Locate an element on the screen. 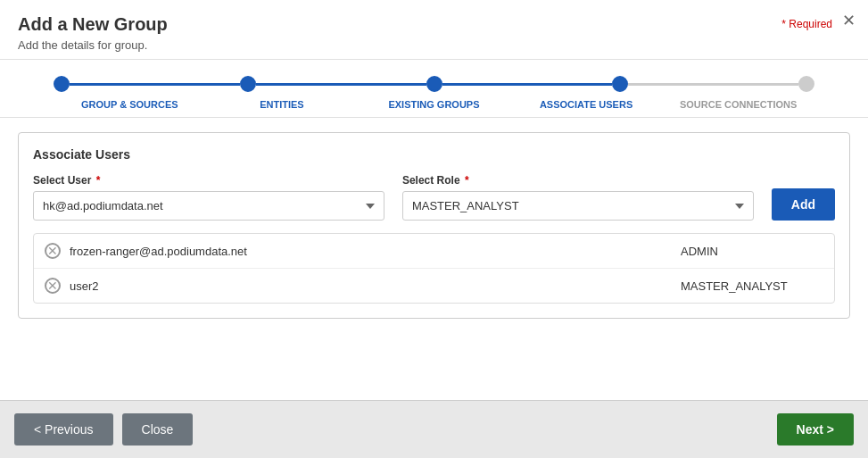 The width and height of the screenshot is (868, 458). table-row: ✕ frozen-ranger@ad.podiumdata.net ADMIN is located at coordinates (434, 252).